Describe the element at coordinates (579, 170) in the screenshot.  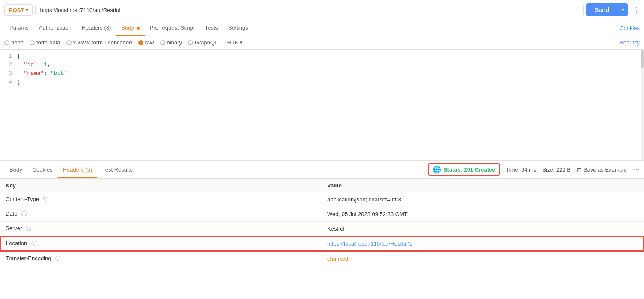
I see `save-icon: ⊟` at that location.